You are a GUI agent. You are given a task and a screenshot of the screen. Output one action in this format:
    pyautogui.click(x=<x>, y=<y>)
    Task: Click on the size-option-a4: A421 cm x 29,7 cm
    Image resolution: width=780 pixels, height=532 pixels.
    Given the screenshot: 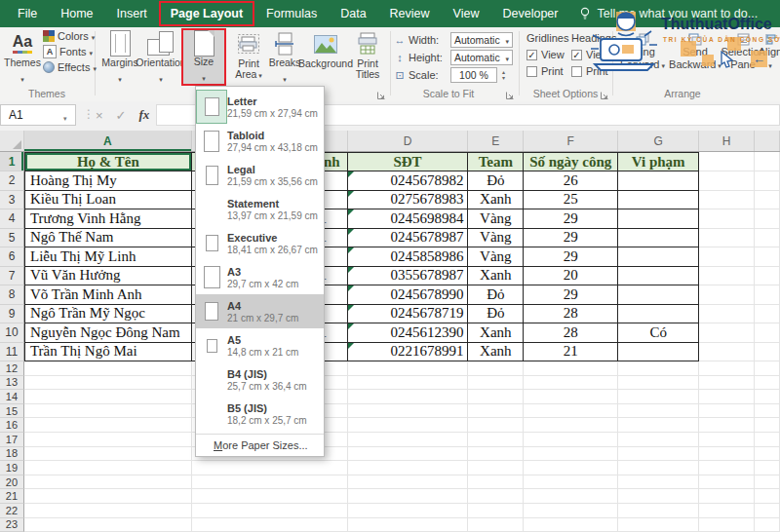 What is the action you would take?
    pyautogui.click(x=259, y=312)
    